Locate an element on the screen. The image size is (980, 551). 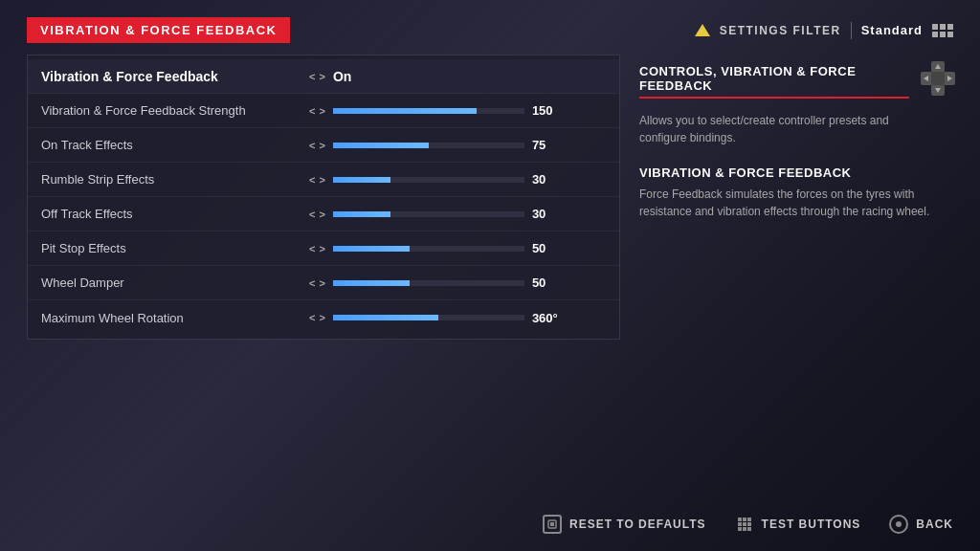
setting-row-name: Wheel Damper is located at coordinates (175, 283).